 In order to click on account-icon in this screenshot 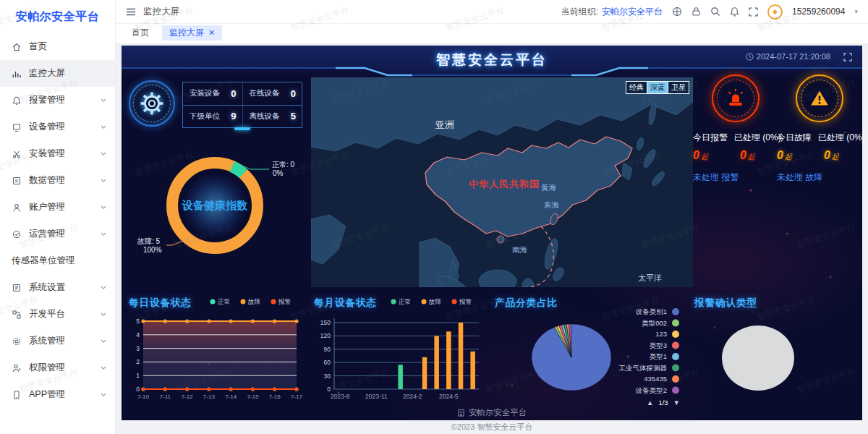, I will do `click(17, 207)`.